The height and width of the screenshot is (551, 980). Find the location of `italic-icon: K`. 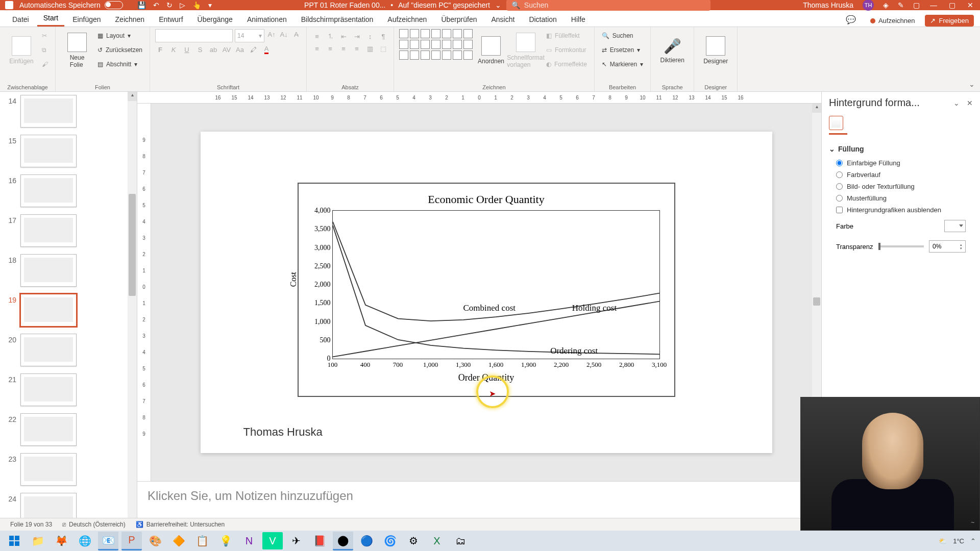

italic-icon: K is located at coordinates (174, 49).